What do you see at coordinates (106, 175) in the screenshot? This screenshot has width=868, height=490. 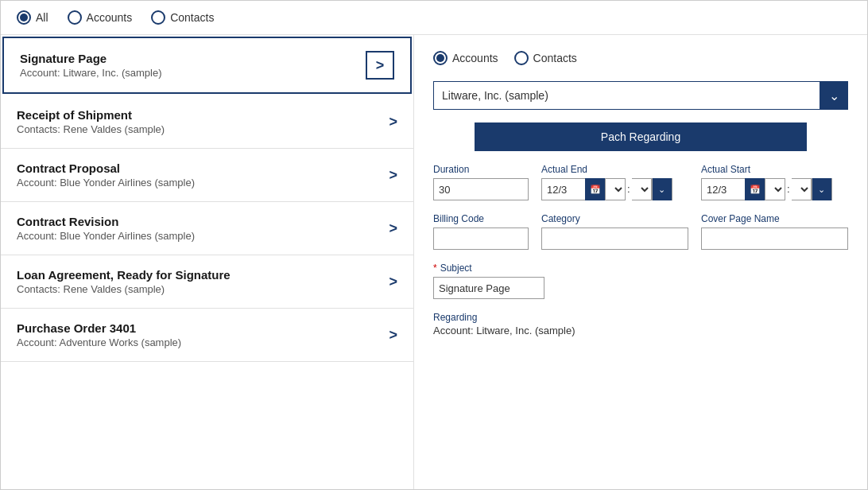 I see `list-item-content: Contract Proposal Account: Blue Yonder A…` at bounding box center [106, 175].